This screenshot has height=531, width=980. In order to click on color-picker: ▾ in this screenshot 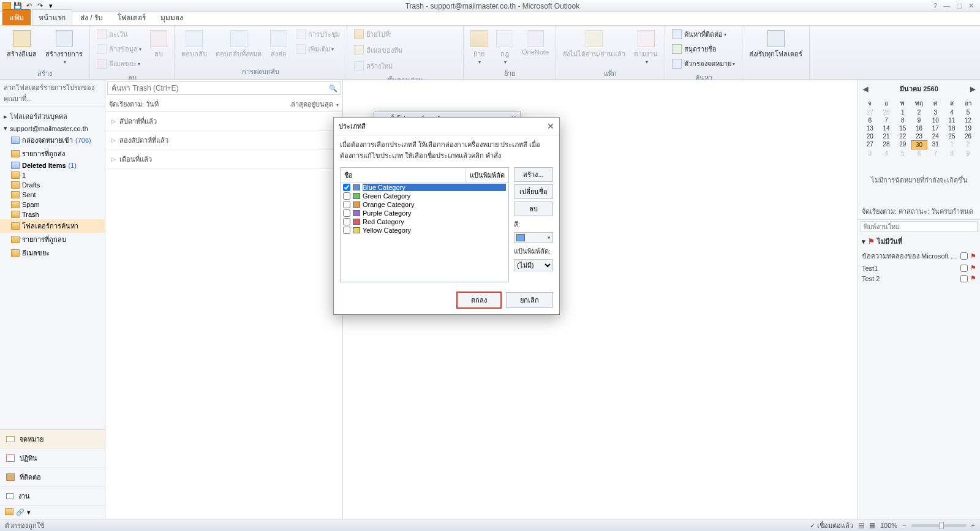, I will do `click(533, 238)`.